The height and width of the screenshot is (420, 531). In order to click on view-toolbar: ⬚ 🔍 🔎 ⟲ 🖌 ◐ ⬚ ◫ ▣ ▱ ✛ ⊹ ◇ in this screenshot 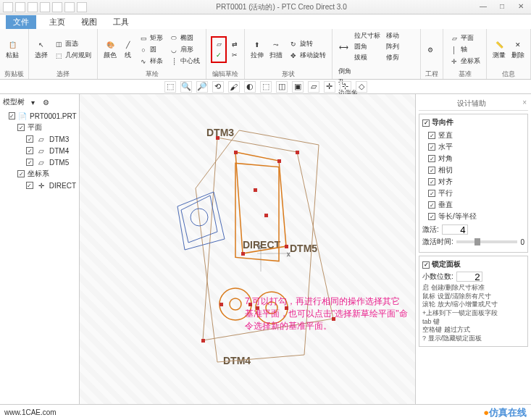, I will do `click(265, 87)`.